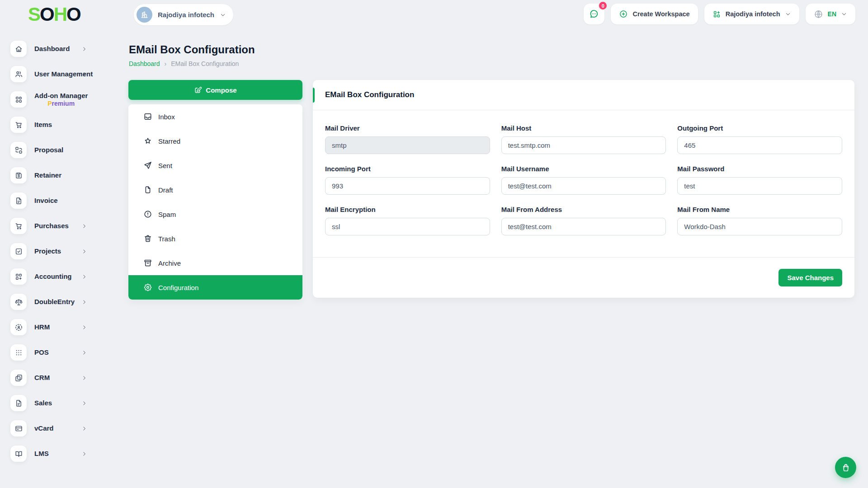 This screenshot has width=868, height=488. Describe the element at coordinates (42, 378) in the screenshot. I see `sidebar-item-label: CRM` at that location.